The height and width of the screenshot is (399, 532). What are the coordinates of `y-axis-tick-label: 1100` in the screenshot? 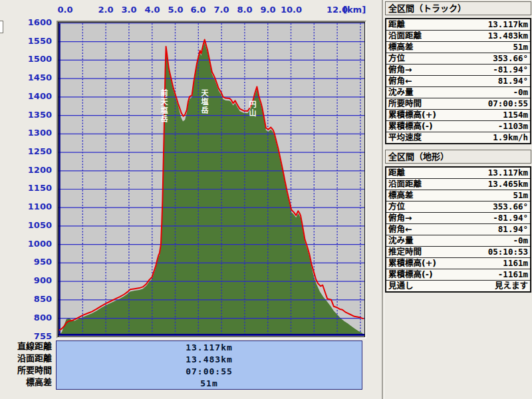 It's located at (40, 207).